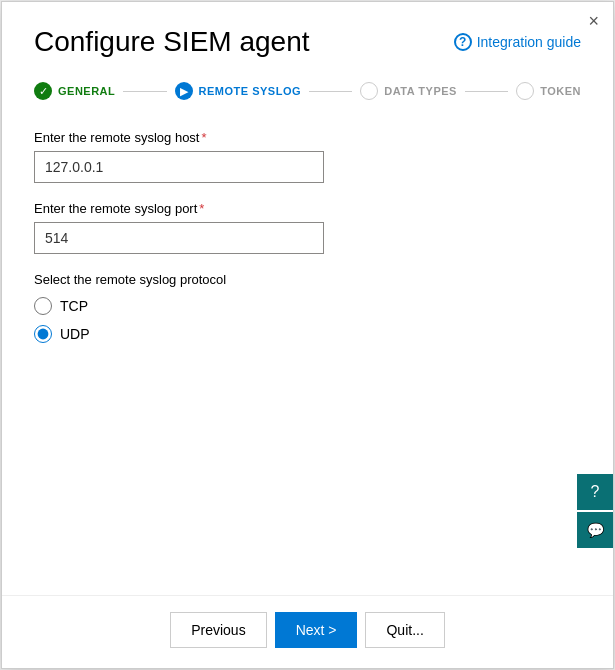 The width and height of the screenshot is (615, 670). I want to click on next-button: Next >, so click(316, 630).